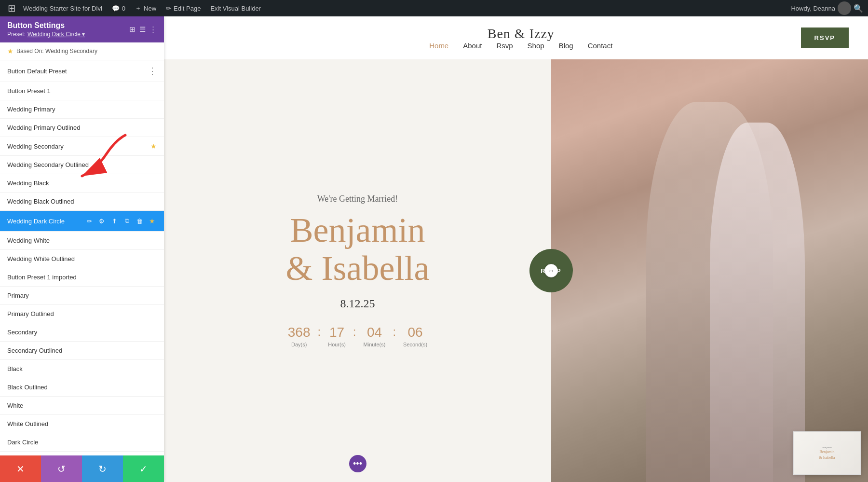 The width and height of the screenshot is (868, 482). What do you see at coordinates (28, 240) in the screenshot?
I see `preset-item-label: Wedding White` at bounding box center [28, 240].